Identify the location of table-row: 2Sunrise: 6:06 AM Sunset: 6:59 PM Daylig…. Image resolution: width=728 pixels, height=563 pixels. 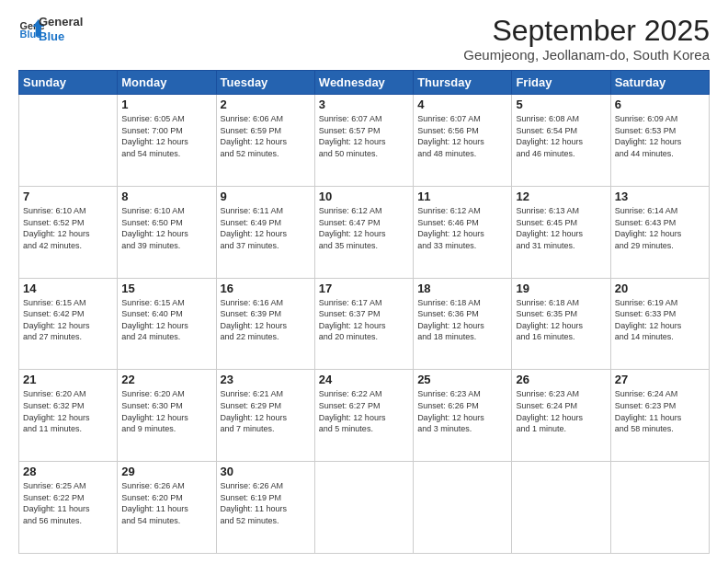
(265, 141).